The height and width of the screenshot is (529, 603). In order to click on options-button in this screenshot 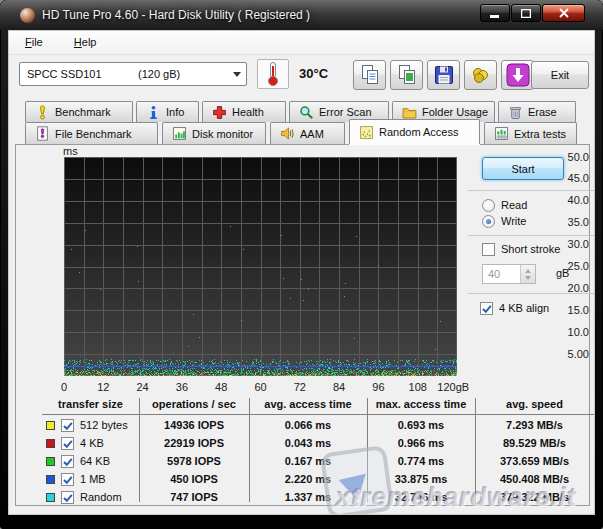, I will do `click(480, 75)`.